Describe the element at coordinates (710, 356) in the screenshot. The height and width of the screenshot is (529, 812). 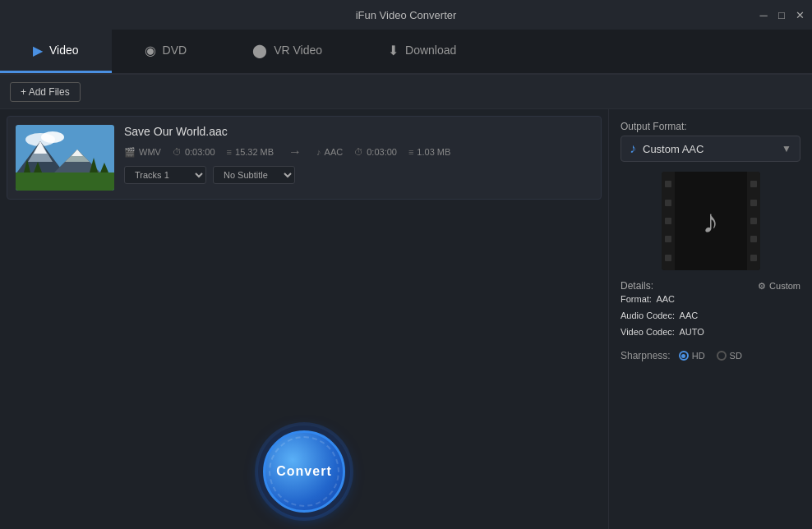
I see `sharpness-section: Sharpness: HD SD` at that location.